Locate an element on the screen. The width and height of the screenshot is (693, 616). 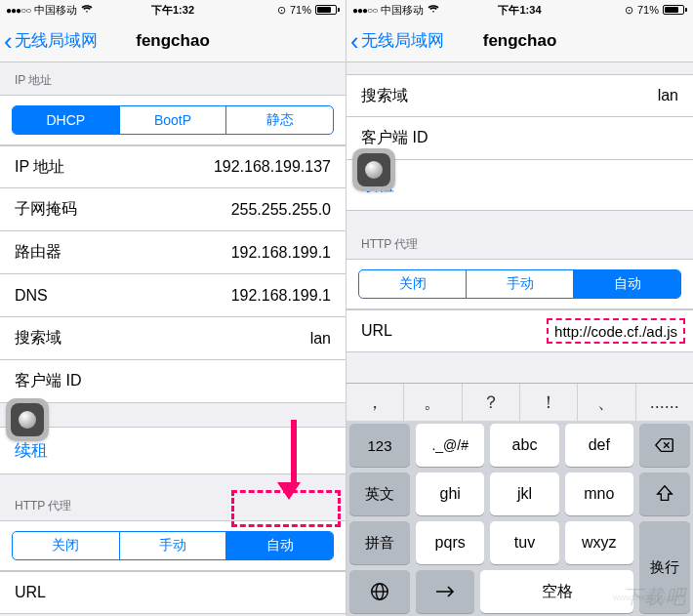
key-pinyin: 拼音 is located at coordinates (380, 543).